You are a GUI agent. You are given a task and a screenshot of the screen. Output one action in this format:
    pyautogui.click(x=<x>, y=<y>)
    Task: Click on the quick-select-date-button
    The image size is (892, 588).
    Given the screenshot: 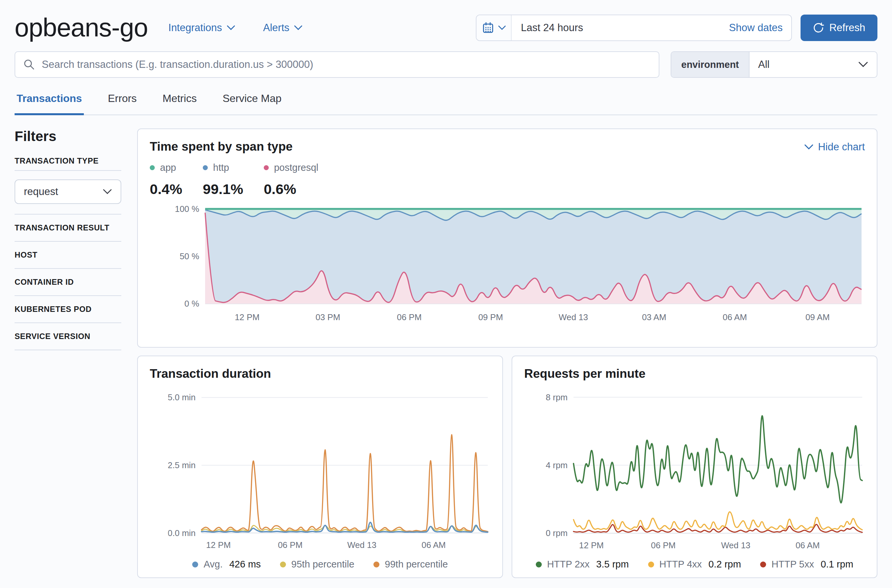 What is the action you would take?
    pyautogui.click(x=494, y=28)
    